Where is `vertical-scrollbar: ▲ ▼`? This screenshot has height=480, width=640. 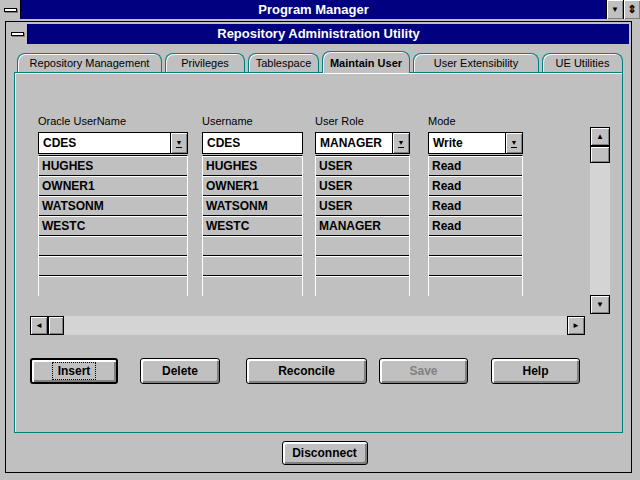 vertical-scrollbar: ▲ ▼ is located at coordinates (600, 220).